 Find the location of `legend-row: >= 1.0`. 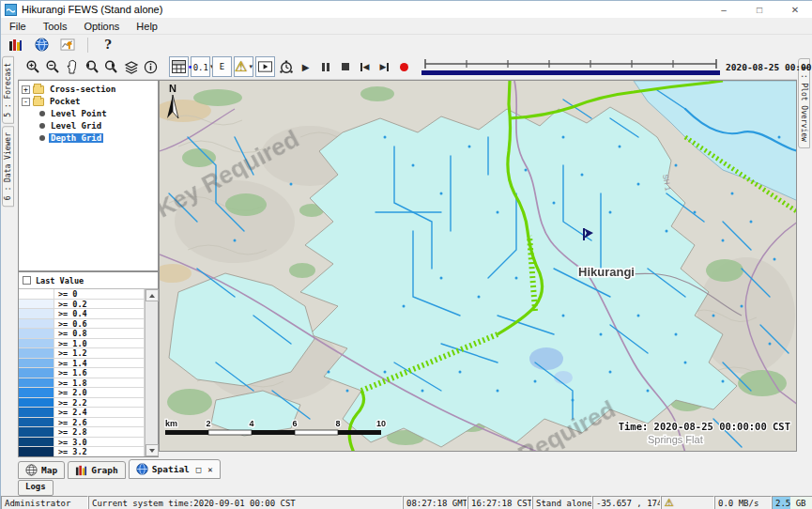

legend-row: >= 1.0 is located at coordinates (82, 344).